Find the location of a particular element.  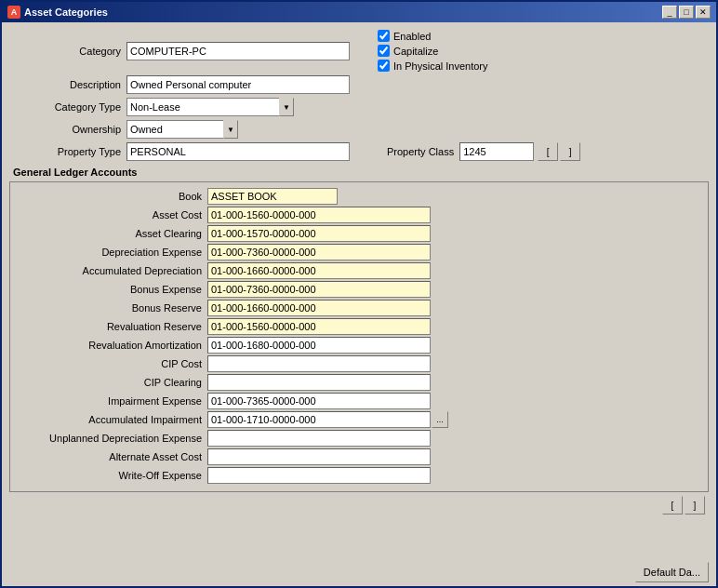

close-button: ✕ is located at coordinates (703, 12).